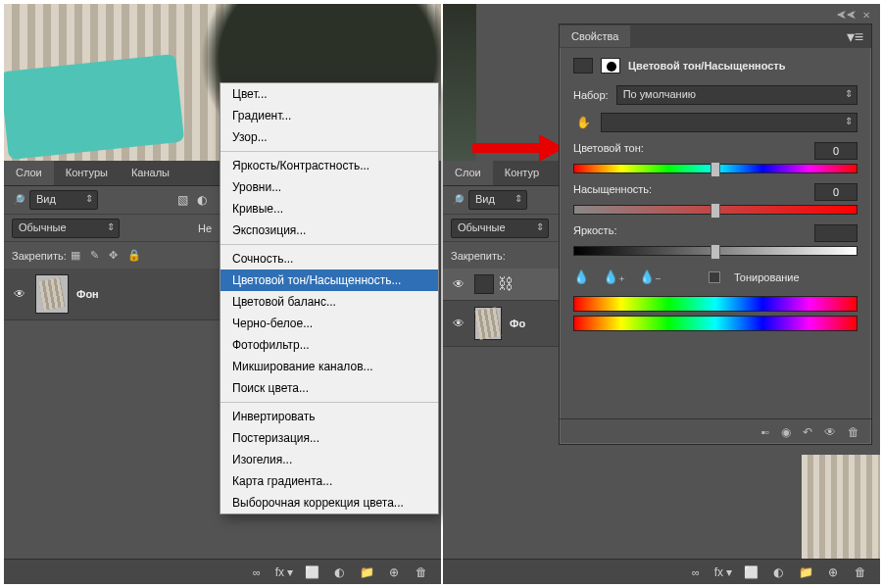 This screenshot has height=588, width=882. I want to click on eyedropper-add-icon: 💧₊, so click(613, 276).